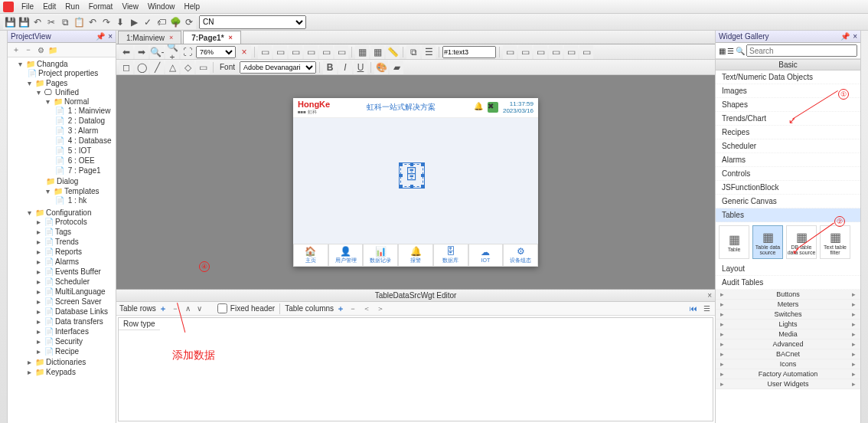  I want to click on menu-file: File, so click(28, 6).